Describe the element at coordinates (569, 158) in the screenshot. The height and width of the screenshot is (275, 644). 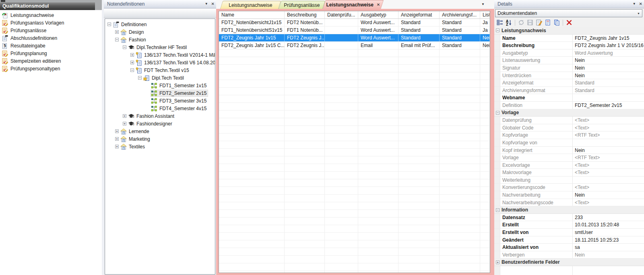
I see `property-row-vorlage: Vorlage<RTF Text>` at that location.